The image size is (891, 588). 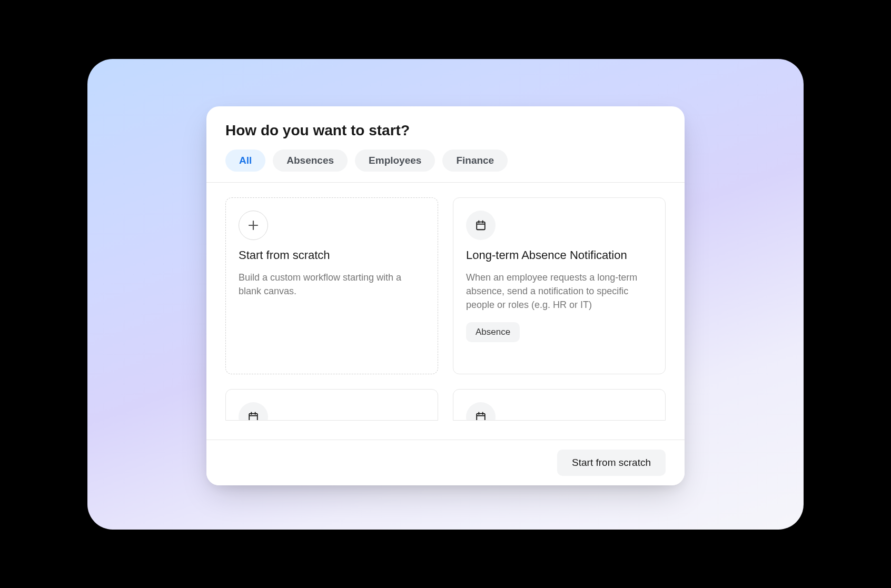 I want to click on card-tag: Absence, so click(x=493, y=332).